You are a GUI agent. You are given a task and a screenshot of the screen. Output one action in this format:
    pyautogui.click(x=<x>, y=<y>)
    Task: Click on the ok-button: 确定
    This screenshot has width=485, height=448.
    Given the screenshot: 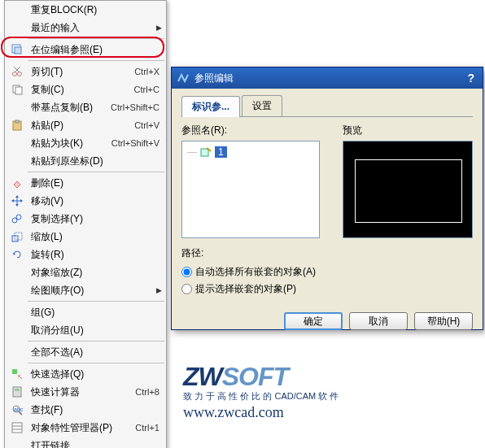 What is the action you would take?
    pyautogui.click(x=313, y=321)
    